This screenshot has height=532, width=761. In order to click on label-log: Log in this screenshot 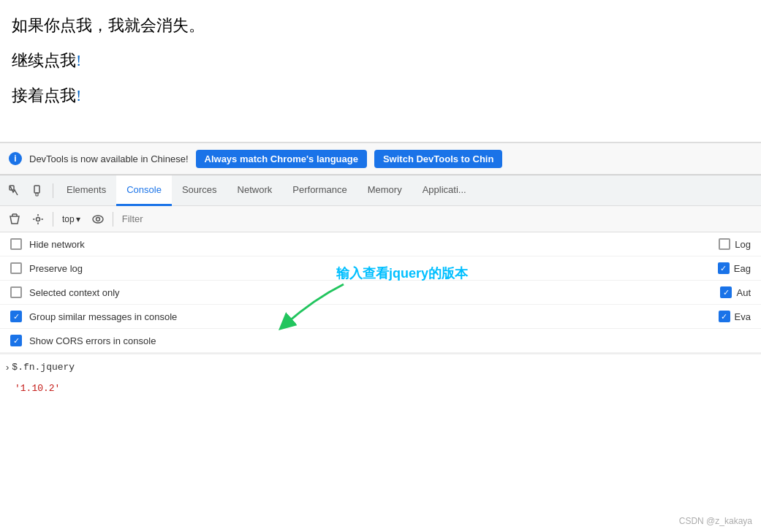, I will do `click(743, 244)`.